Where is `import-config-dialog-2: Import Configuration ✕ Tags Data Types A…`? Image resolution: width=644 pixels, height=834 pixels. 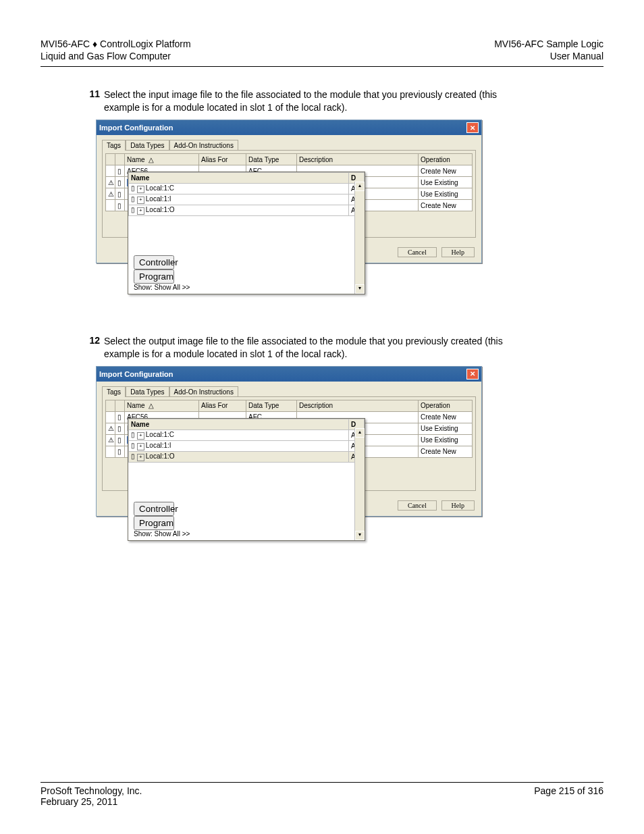 import-config-dialog-2: Import Configuration ✕ Tags Data Types A… is located at coordinates (289, 442).